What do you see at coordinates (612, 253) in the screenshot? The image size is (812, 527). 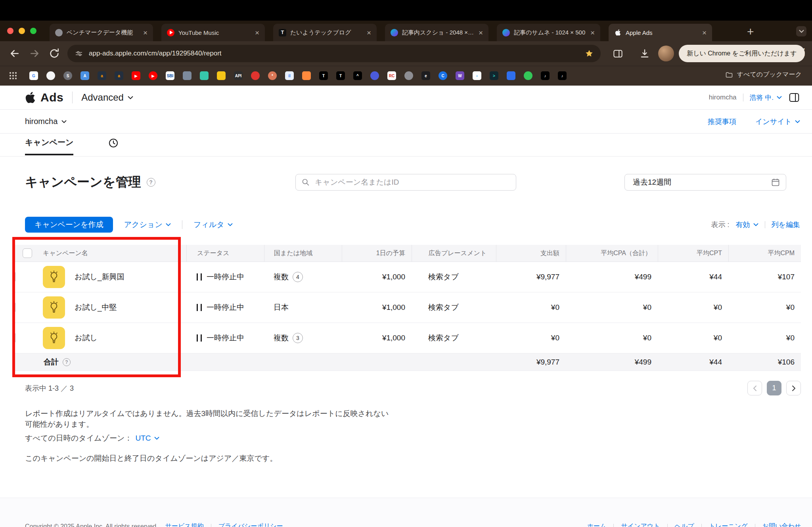 I see `col-header-cpa: 平均CPA（合計）` at bounding box center [612, 253].